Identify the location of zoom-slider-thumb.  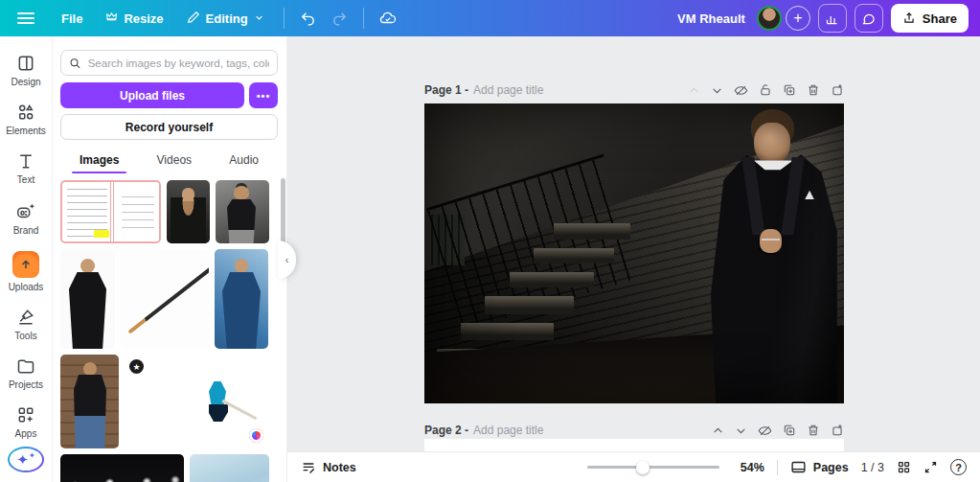
(643, 468).